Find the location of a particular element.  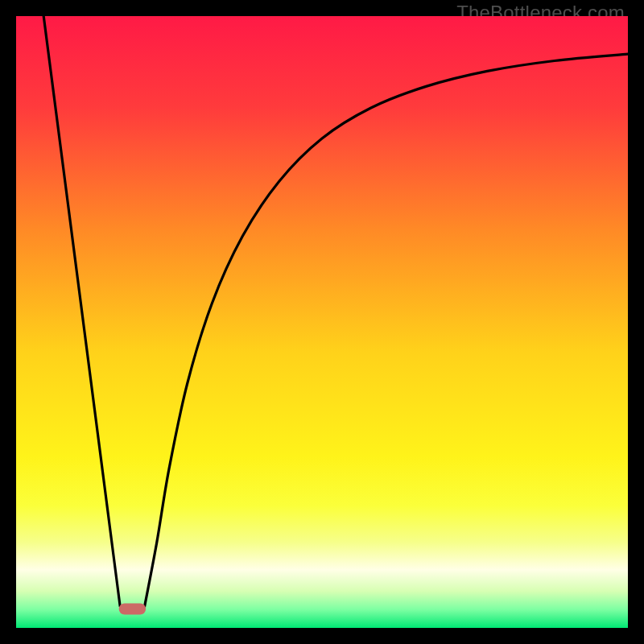

bottleneck-marker is located at coordinates (132, 609).